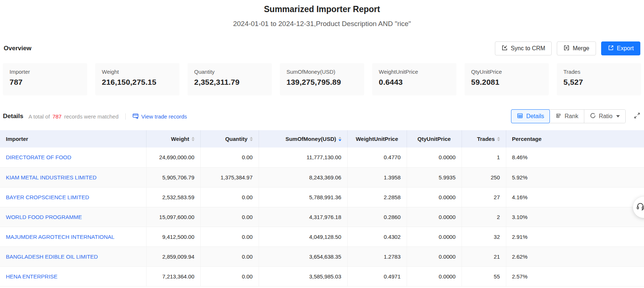  What do you see at coordinates (173, 276) in the screenshot?
I see `weight-cell: 7,213,364.00` at bounding box center [173, 276].